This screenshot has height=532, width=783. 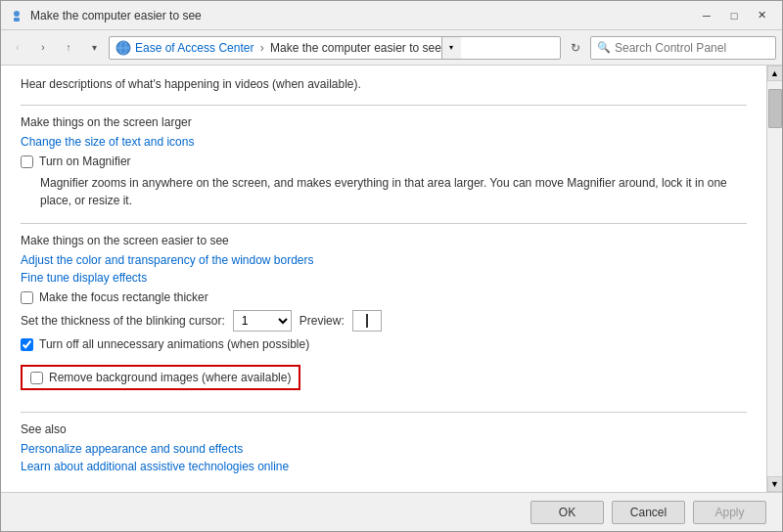 What do you see at coordinates (775, 279) in the screenshot?
I see `scroll-track` at bounding box center [775, 279].